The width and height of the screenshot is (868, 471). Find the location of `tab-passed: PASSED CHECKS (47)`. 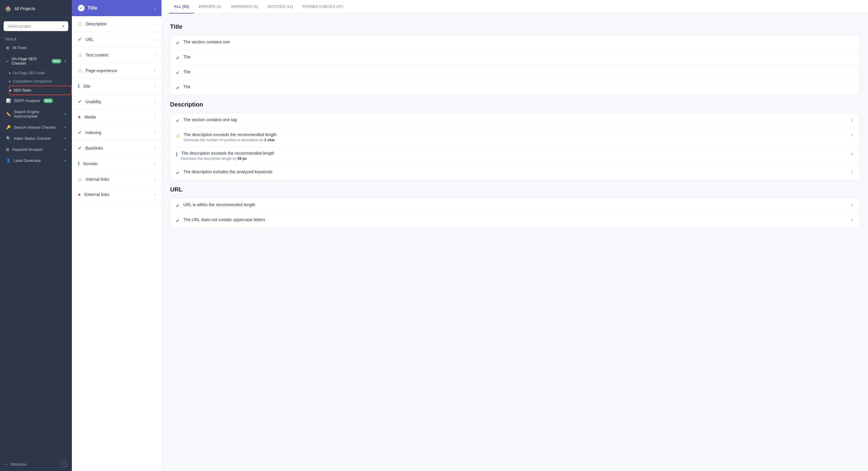

tab-passed: PASSED CHECKS (47) is located at coordinates (323, 7).